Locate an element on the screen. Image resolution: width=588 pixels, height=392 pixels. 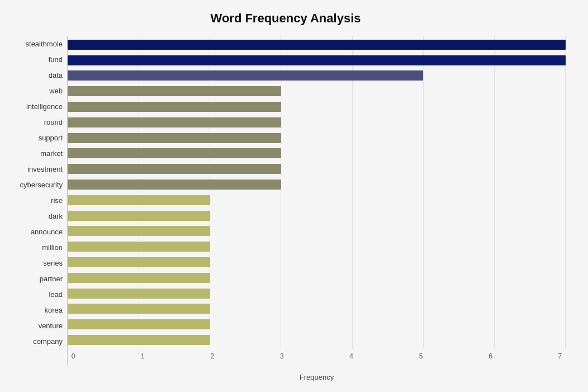
x-tick: 4 is located at coordinates (352, 356).